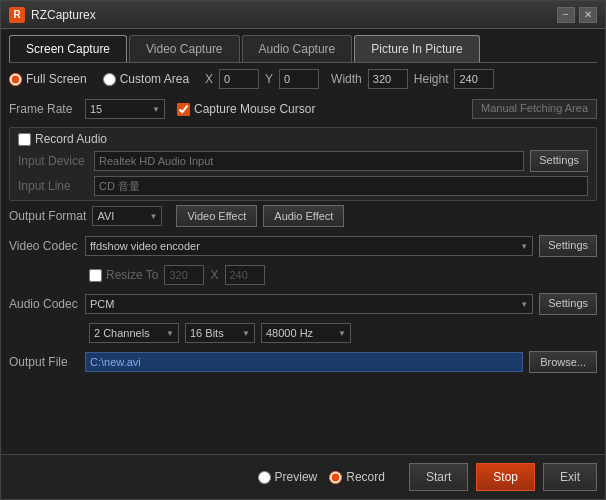 This screenshot has height=500, width=606. Describe the element at coordinates (44, 362) in the screenshot. I see `output-file-label: Output File` at that location.